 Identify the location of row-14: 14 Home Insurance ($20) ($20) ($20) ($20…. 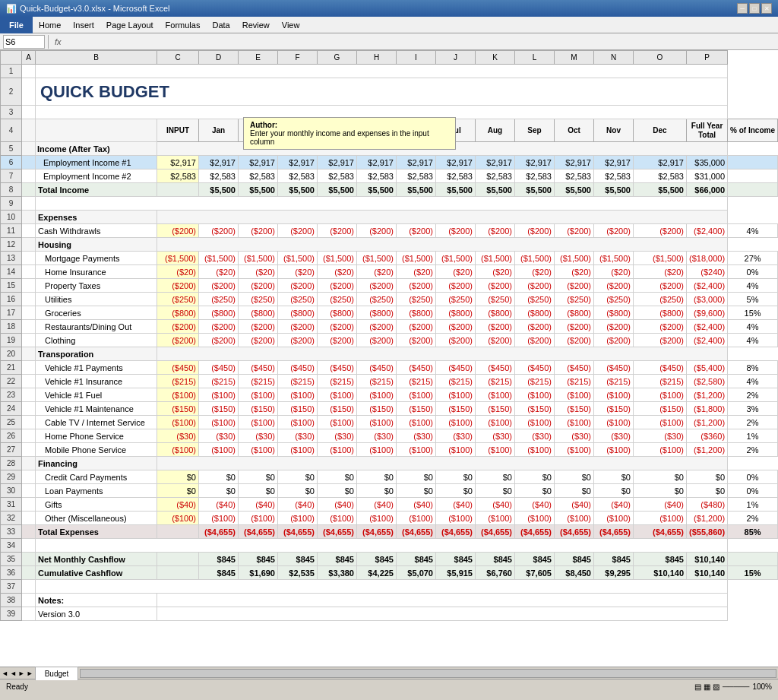
(389, 272).